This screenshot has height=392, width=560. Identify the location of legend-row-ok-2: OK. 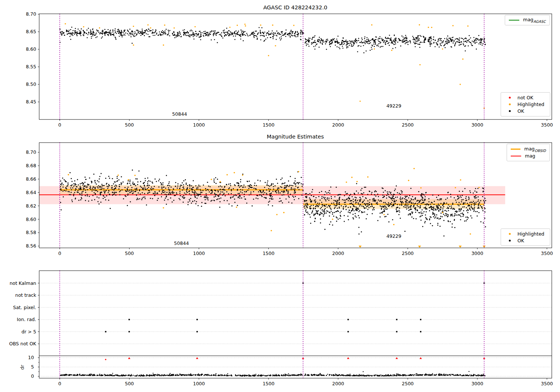
(526, 240).